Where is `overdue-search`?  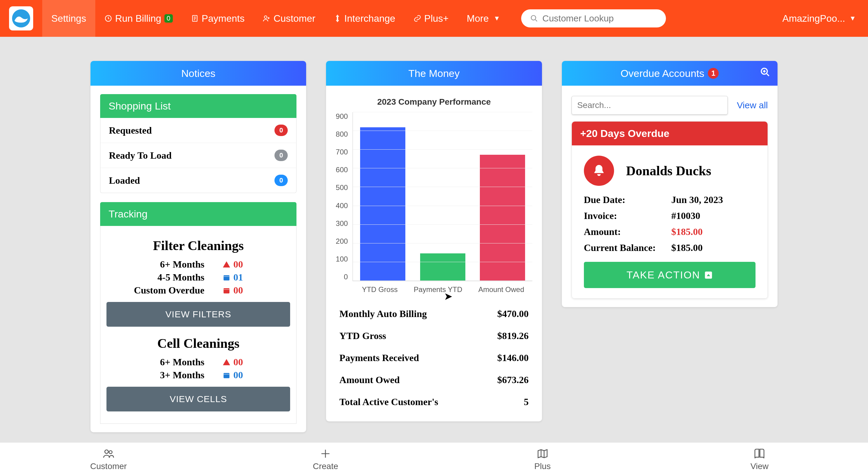
overdue-search is located at coordinates (650, 105).